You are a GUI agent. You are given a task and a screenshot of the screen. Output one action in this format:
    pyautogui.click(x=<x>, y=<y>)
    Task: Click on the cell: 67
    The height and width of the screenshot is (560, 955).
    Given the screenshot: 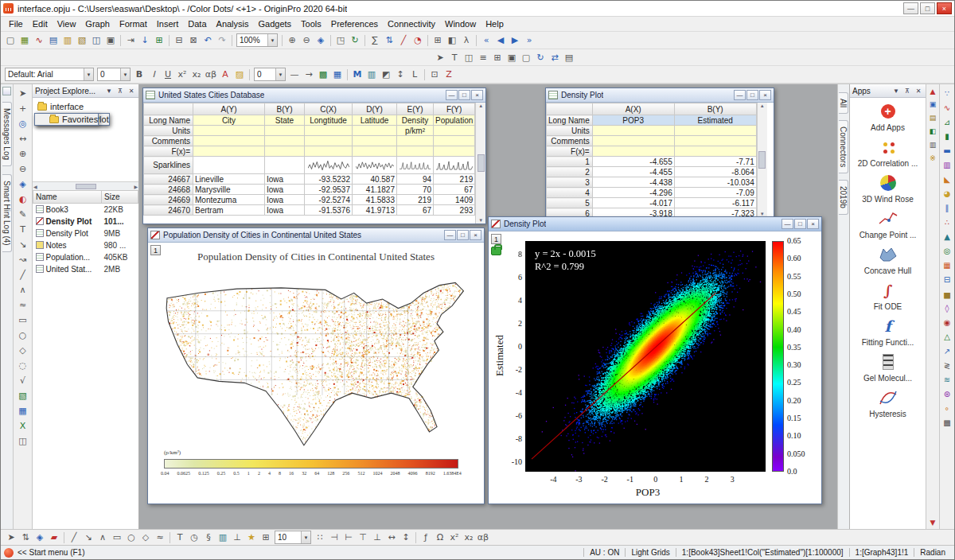 What is the action you would take?
    pyautogui.click(x=415, y=210)
    